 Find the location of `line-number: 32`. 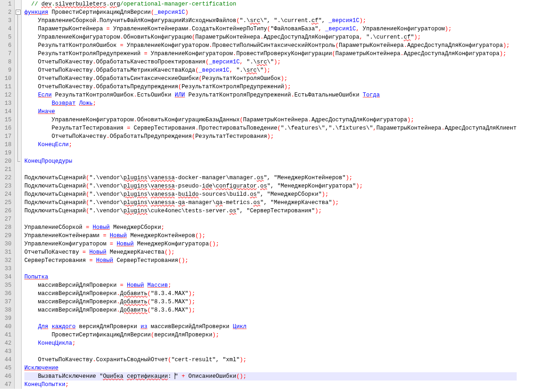

line-number: 32 is located at coordinates (8, 261).